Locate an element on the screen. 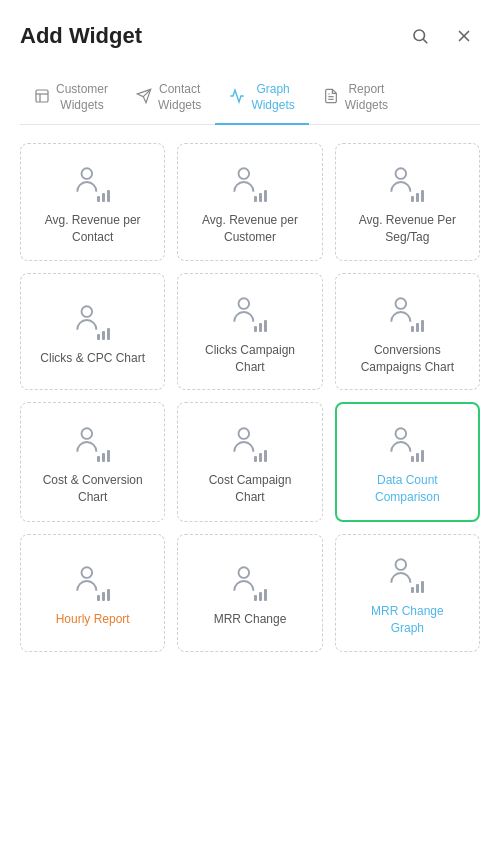  graph-widgets-icon is located at coordinates (237, 98).